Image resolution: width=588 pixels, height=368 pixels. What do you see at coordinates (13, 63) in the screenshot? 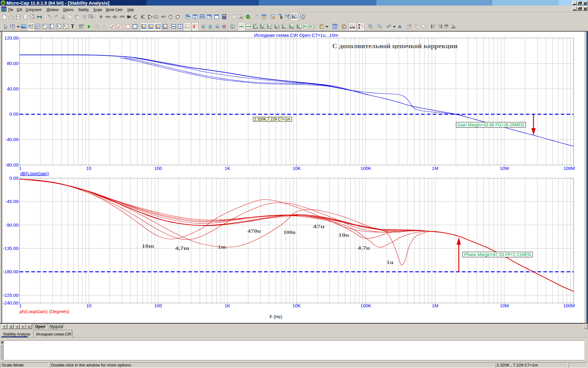
I see `svg-text: 80.00` at bounding box center [13, 63].